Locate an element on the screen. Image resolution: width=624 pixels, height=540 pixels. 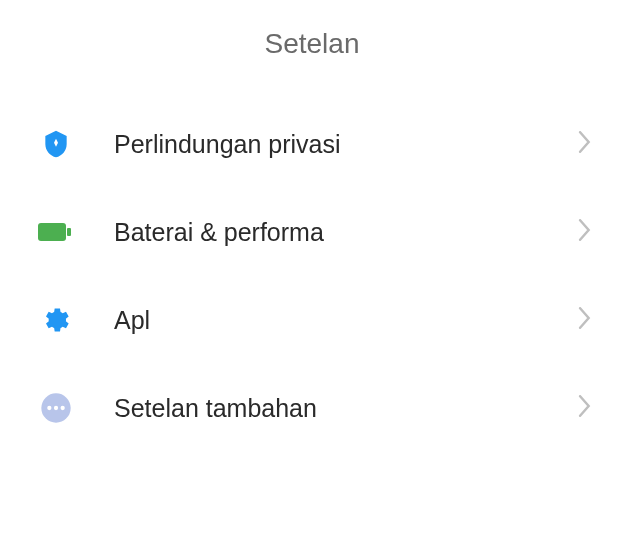
menu-item-privacy: Perlindungan privasi is located at coordinates (312, 144).